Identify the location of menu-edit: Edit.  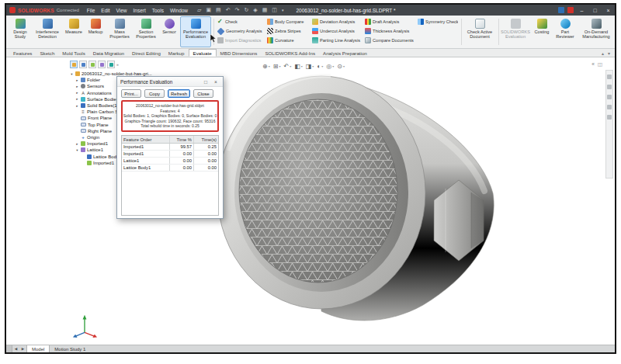
(106, 11).